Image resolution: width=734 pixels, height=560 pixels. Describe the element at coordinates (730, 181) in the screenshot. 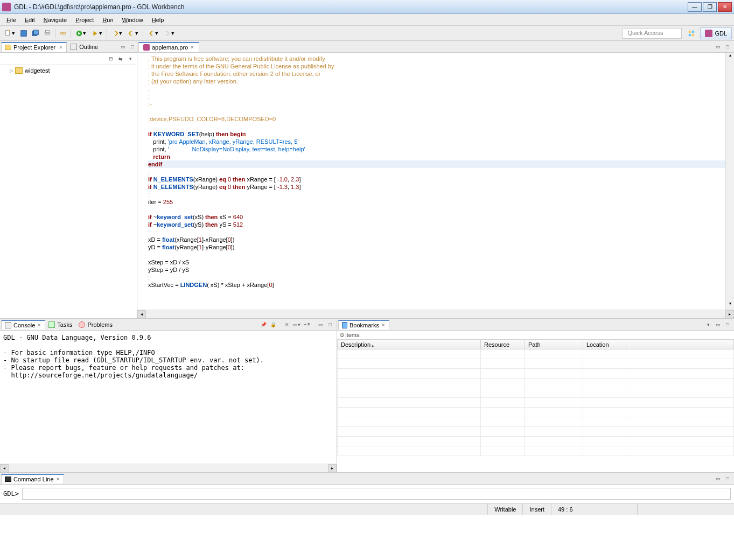

I see `editor-v-scrollbar: ▴ ▾` at that location.